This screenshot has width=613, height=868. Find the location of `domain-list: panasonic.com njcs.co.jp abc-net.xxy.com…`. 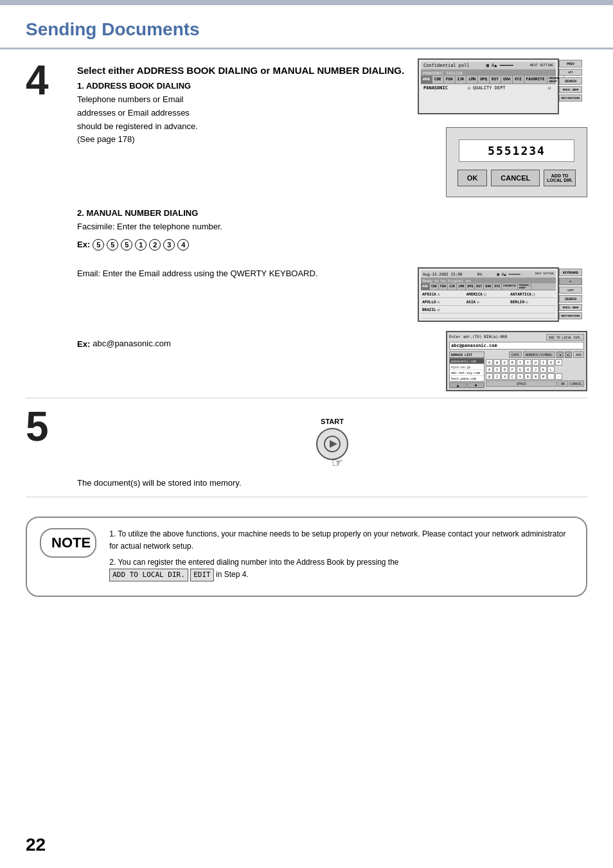

domain-list: panasonic.com njcs.co.jp abc-net.xxy.com… is located at coordinates (466, 370).